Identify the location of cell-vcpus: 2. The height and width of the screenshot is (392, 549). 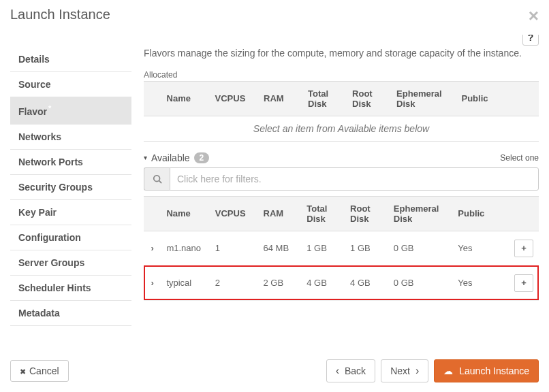
(234, 283).